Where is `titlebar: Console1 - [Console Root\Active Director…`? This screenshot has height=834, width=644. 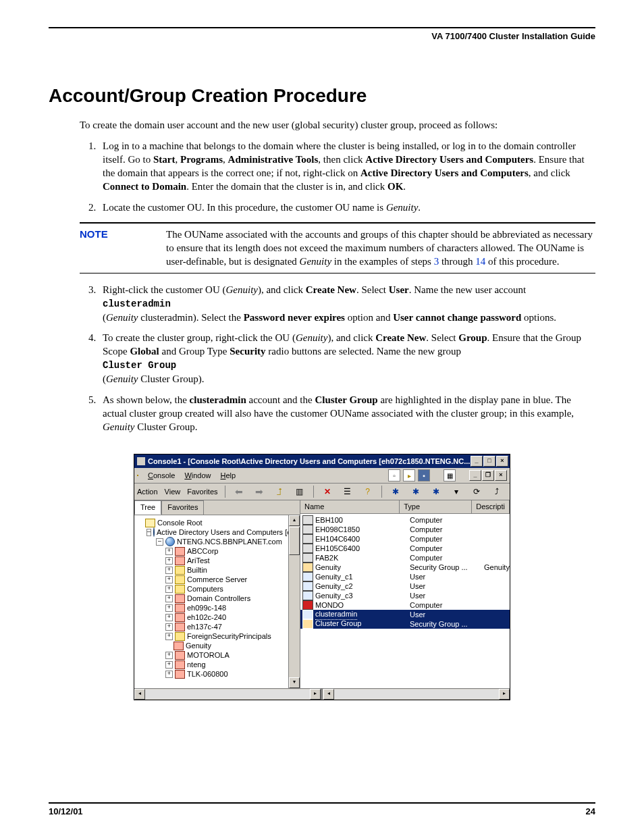
titlebar: Console1 - [Console Root\Active Director… is located at coordinates (322, 461).